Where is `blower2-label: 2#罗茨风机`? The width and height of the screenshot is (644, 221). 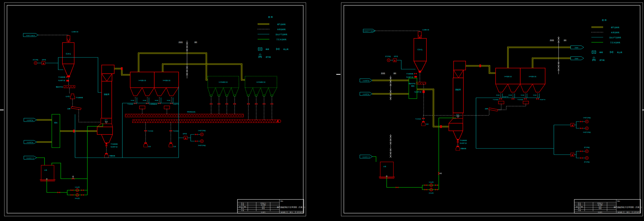 blower2-label: 2#罗茨风机 is located at coordinates (587, 132).